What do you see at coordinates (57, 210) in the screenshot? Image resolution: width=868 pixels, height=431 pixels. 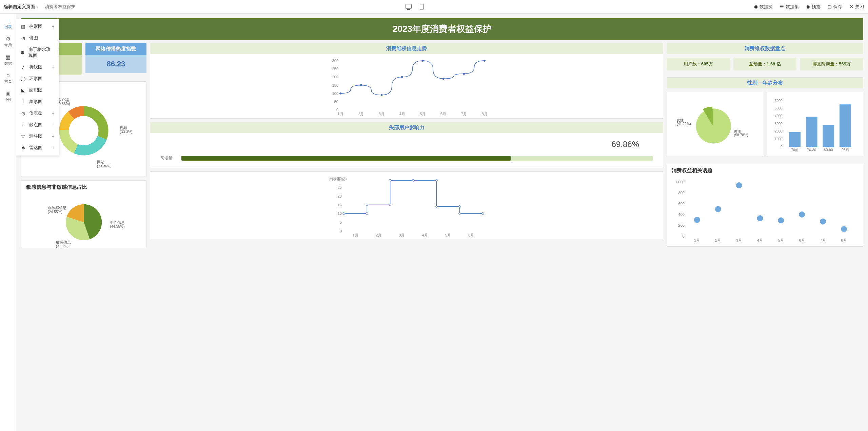 I see `pie-label-nonsens: 非敏感信息(24.55%)` at bounding box center [57, 210].